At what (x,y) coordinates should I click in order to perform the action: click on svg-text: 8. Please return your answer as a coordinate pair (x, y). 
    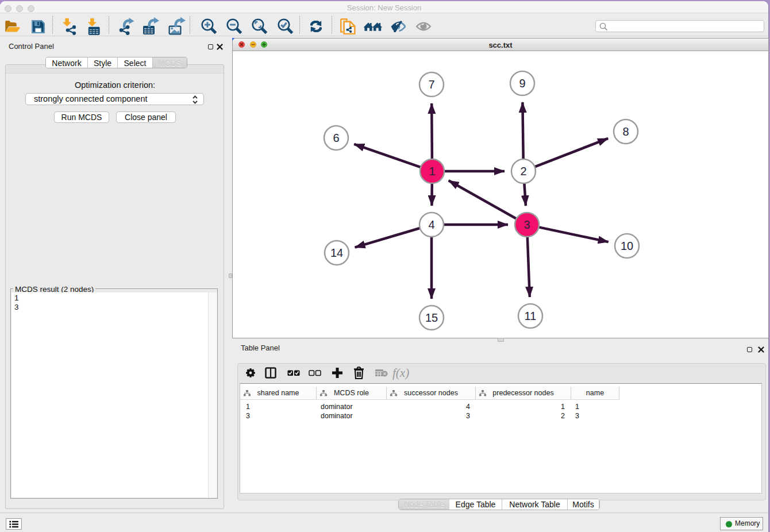
    Looking at the image, I should click on (625, 132).